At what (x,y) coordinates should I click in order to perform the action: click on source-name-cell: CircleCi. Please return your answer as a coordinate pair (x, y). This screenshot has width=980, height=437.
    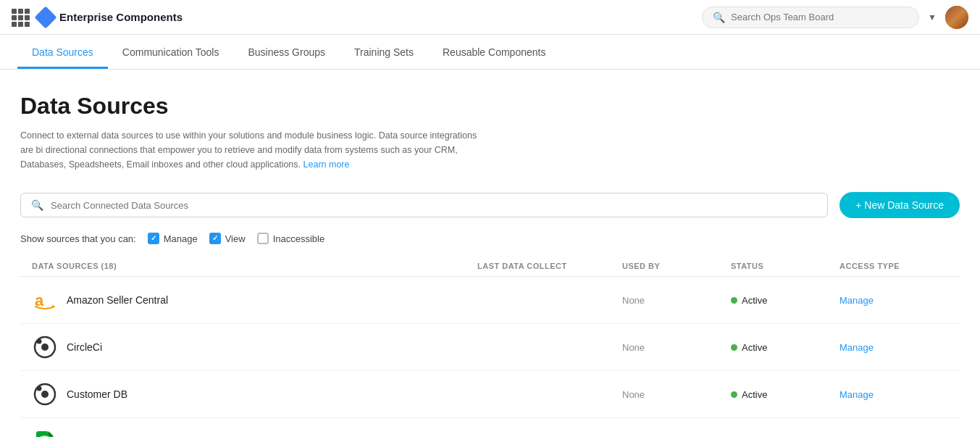
    Looking at the image, I should click on (255, 347).